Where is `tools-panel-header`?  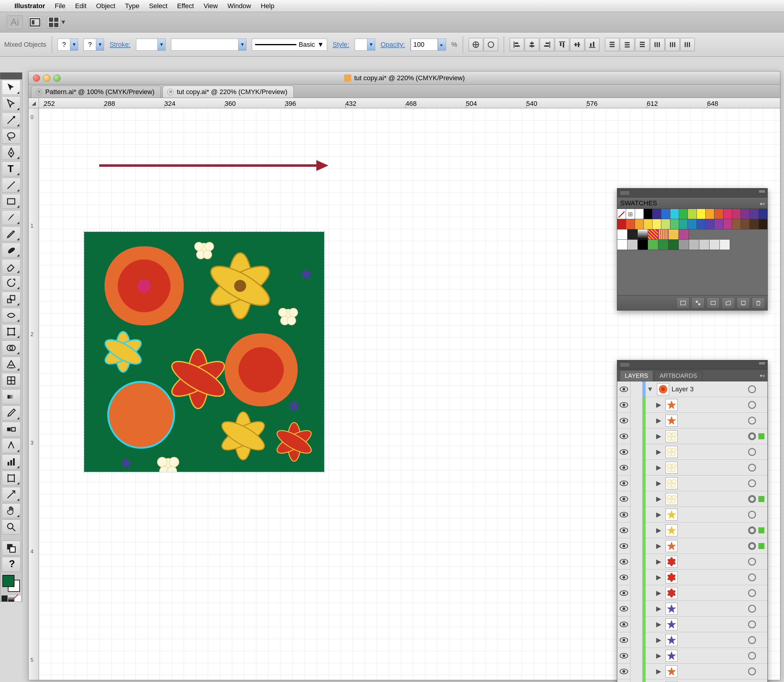 tools-panel-header is located at coordinates (11, 76).